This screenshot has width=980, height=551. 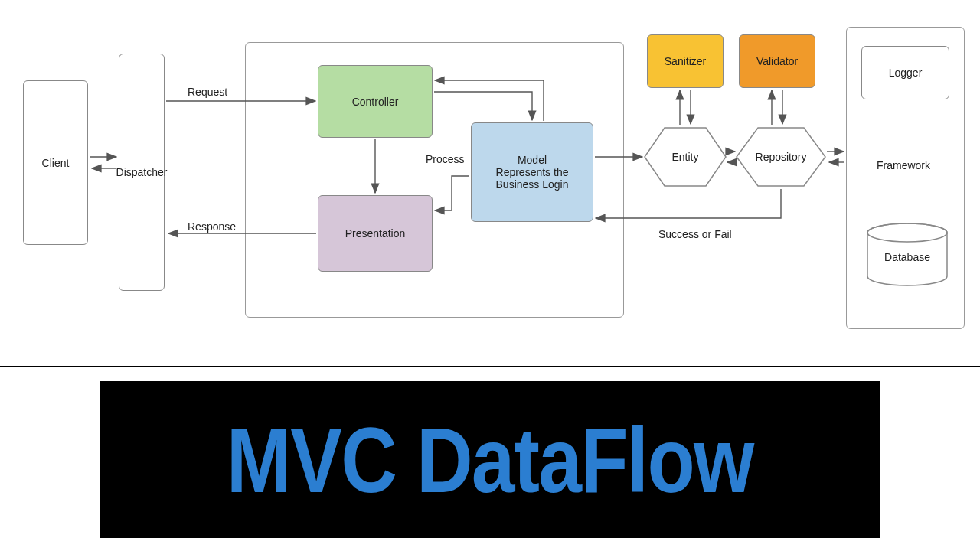 I want to click on controller-label: Controller, so click(x=375, y=102).